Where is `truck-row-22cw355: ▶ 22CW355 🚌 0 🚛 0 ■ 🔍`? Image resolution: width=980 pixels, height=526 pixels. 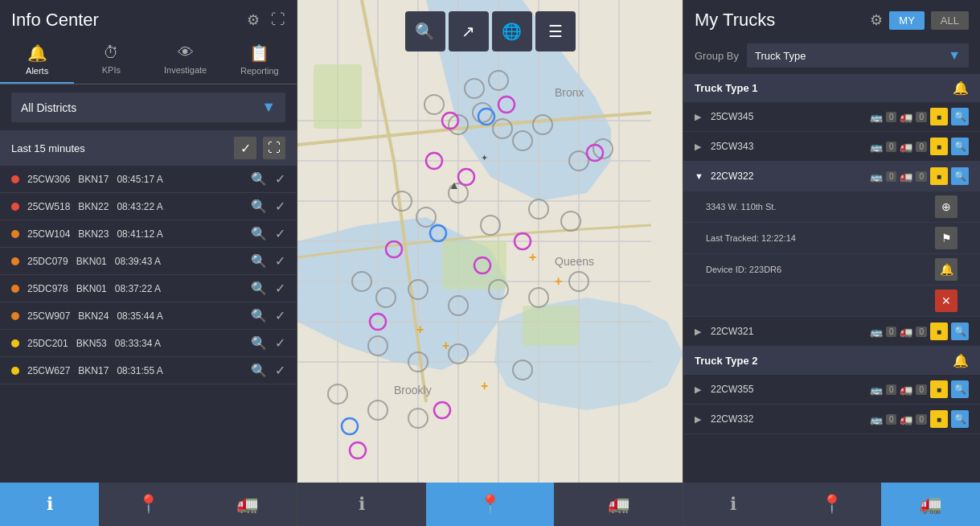 truck-row-22cw355: ▶ 22CW355 🚌 0 🚛 0 ■ 🔍 is located at coordinates (831, 389).